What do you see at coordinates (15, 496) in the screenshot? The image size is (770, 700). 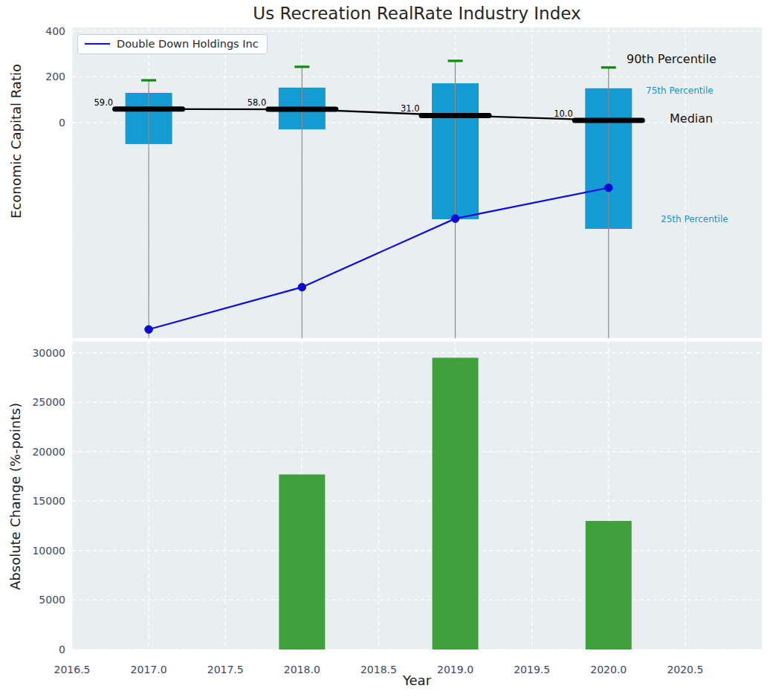 I see `bottom-y-axis-label: Absolute Change (%-points)` at bounding box center [15, 496].